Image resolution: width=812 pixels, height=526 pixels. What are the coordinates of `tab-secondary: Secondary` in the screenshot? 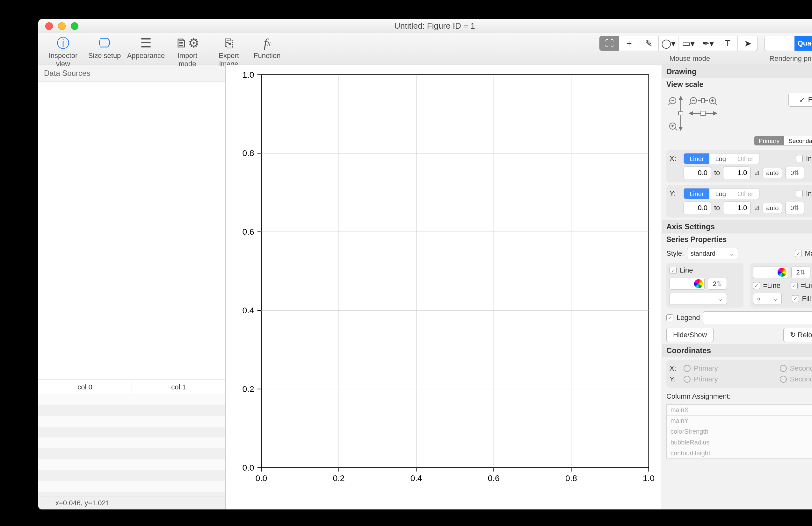 It's located at (798, 141).